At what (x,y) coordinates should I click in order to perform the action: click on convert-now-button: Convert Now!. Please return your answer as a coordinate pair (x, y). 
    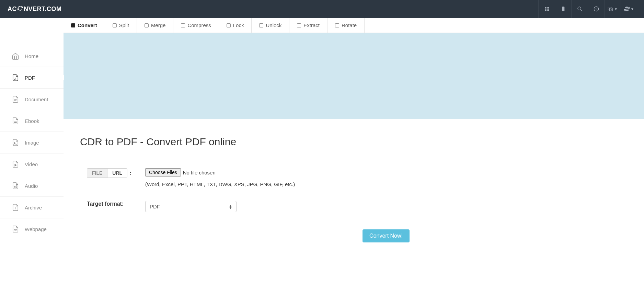
    Looking at the image, I should click on (386, 236).